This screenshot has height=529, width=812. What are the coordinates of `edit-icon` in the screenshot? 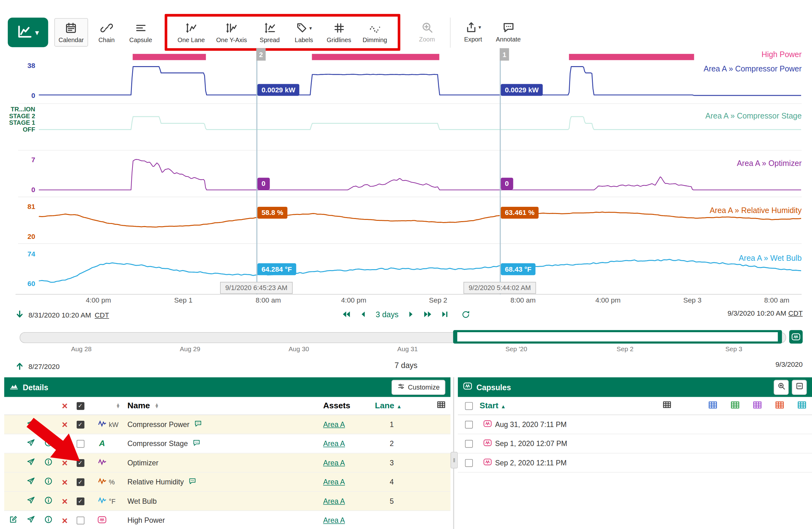 It's located at (13, 520).